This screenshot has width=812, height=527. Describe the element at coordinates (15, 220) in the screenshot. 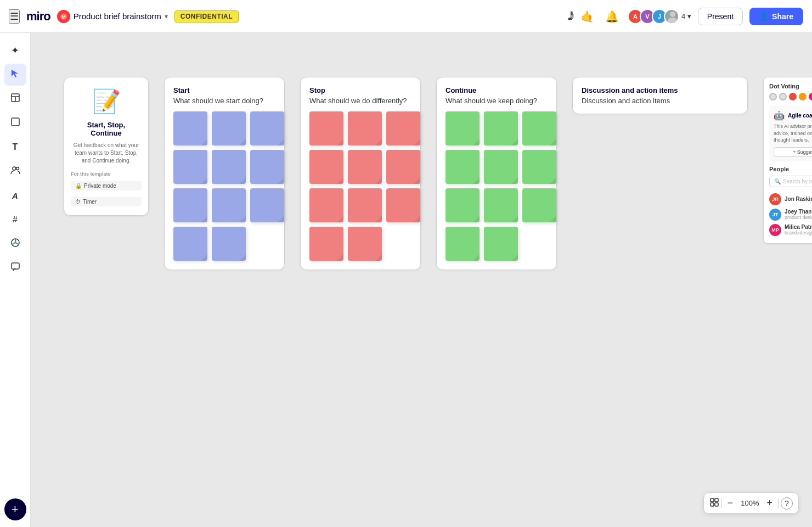

I see `hash-frame-icon: #` at that location.